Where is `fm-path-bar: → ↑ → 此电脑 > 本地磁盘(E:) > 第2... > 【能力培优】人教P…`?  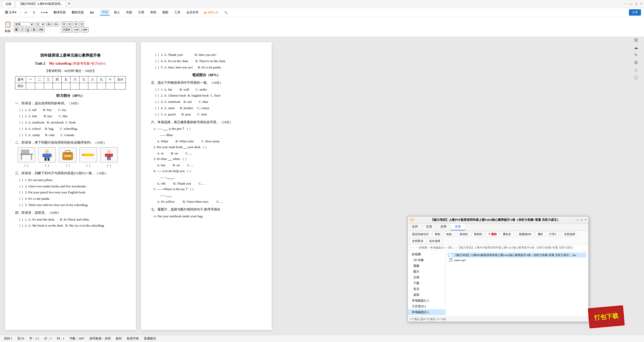 fm-path-bar: → ↑ → 此电脑 > 本地磁盘(E:) > 第2... > 【能力培优】人教P… is located at coordinates (498, 248).